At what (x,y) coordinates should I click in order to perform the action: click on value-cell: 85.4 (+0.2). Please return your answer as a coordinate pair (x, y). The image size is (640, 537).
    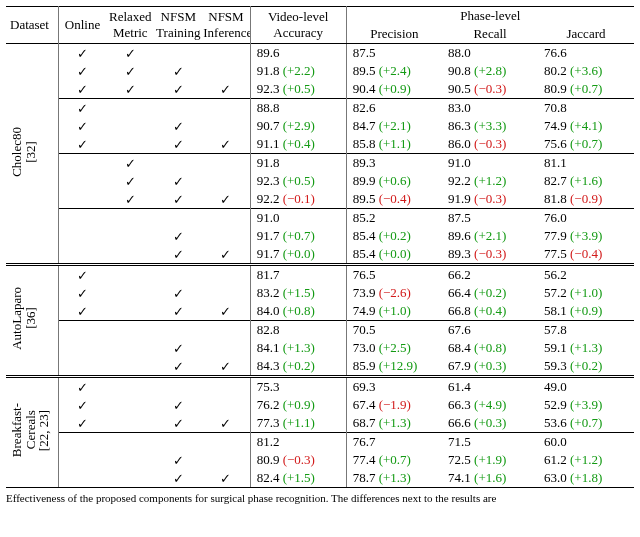
    Looking at the image, I should click on (394, 236).